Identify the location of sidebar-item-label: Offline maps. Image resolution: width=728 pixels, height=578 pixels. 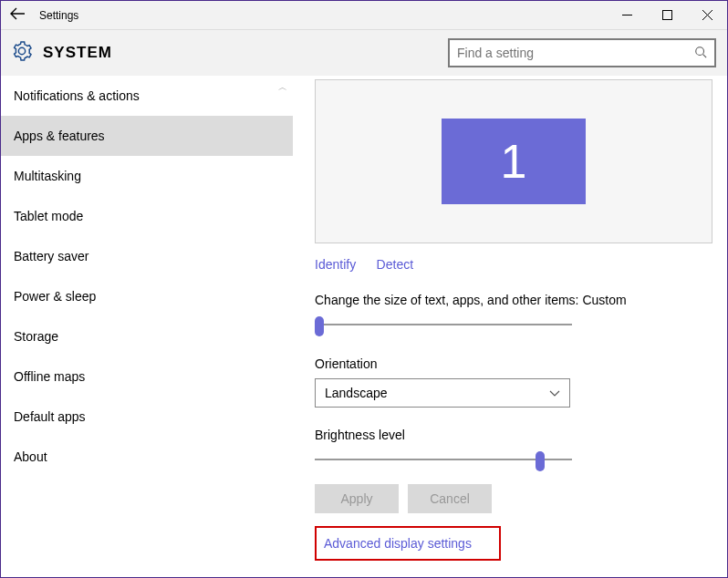
(49, 377).